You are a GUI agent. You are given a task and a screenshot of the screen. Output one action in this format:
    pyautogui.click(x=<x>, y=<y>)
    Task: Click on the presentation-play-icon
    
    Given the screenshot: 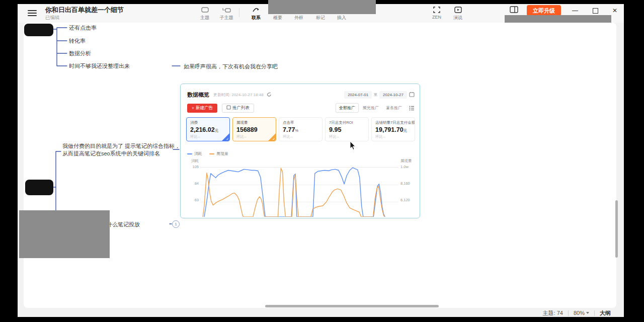 What is the action you would take?
    pyautogui.click(x=458, y=10)
    